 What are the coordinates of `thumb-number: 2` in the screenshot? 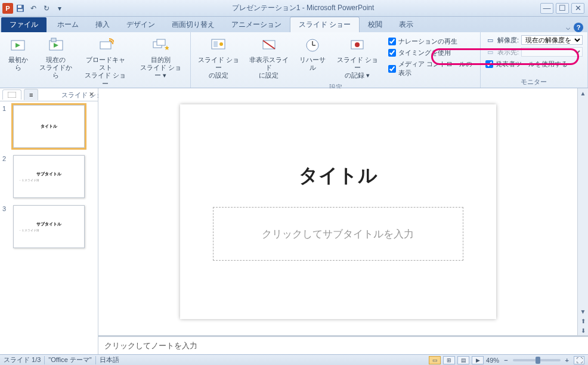 It's located at (6, 177).